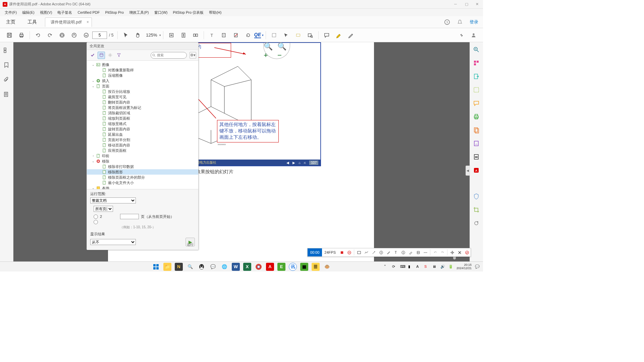 The width and height of the screenshot is (644, 362). Describe the element at coordinates (143, 129) in the screenshot. I see `tree-node: 旋转页面内容` at that location.